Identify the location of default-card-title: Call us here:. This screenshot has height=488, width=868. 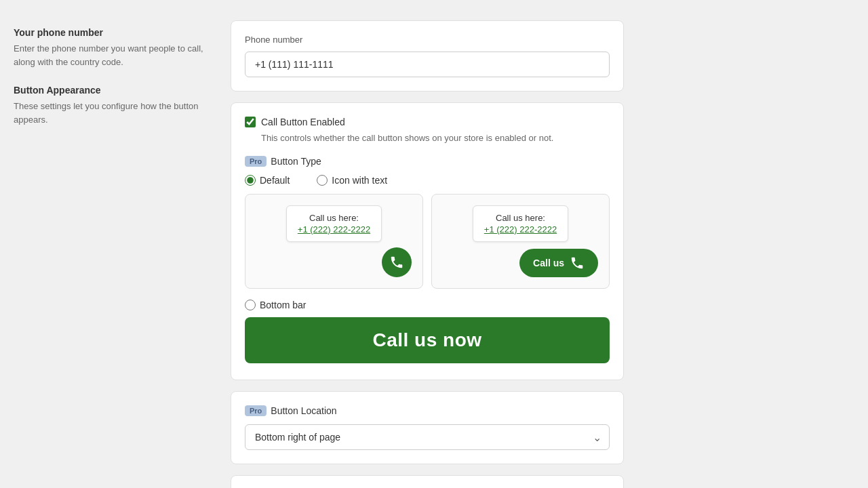
(334, 218).